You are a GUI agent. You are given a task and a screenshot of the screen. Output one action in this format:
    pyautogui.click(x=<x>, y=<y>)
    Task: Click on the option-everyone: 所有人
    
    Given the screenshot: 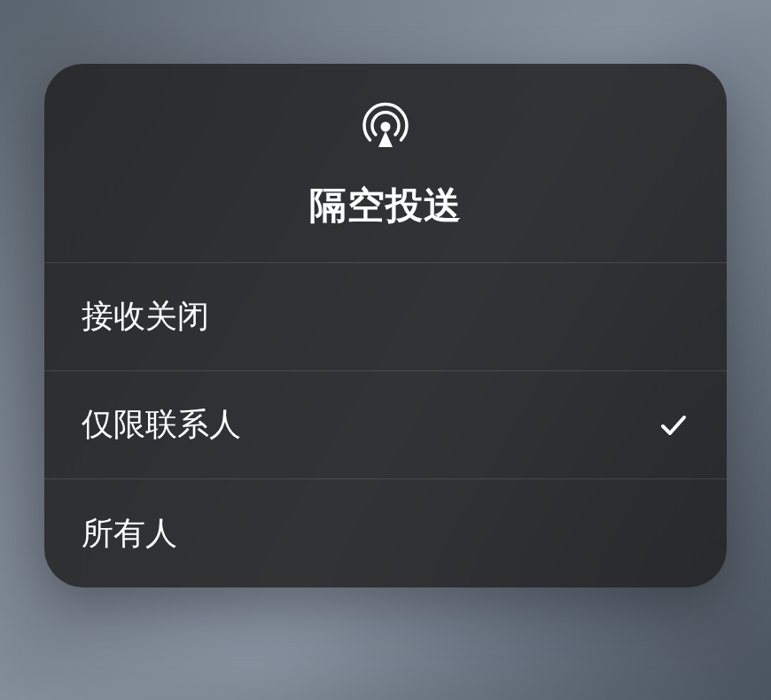 What is the action you would take?
    pyautogui.click(x=386, y=533)
    